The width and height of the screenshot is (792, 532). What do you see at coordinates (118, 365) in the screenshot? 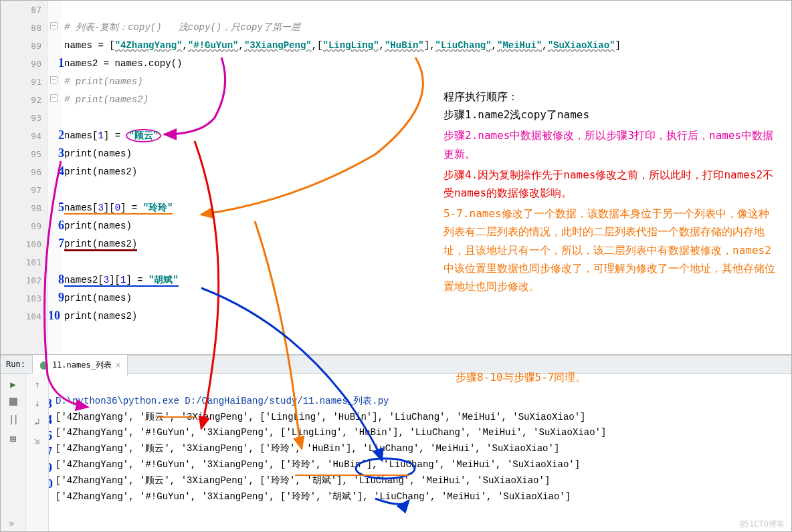
I see `close-icon: ×` at bounding box center [118, 365].